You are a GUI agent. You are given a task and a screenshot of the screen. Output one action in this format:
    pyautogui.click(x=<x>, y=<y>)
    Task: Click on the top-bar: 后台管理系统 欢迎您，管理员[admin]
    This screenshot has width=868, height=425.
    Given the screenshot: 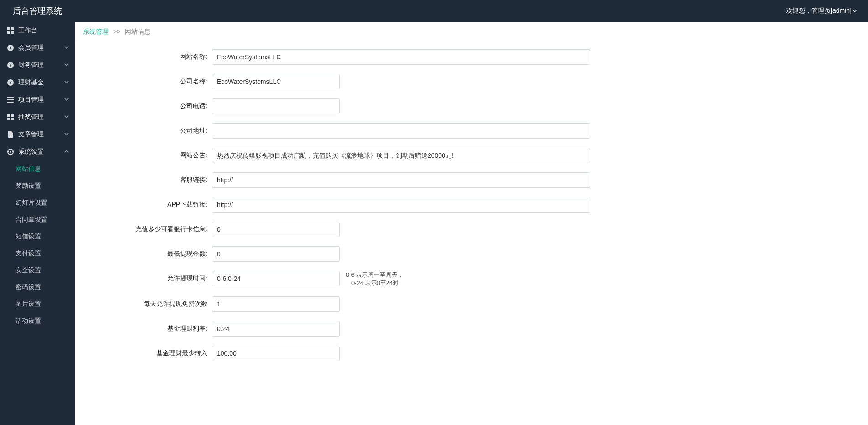 What is the action you would take?
    pyautogui.click(x=434, y=11)
    